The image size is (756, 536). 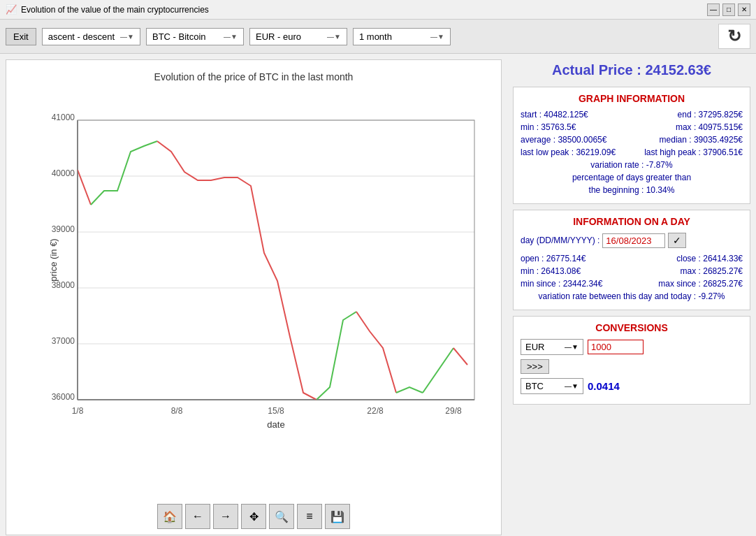 What do you see at coordinates (64, 229) in the screenshot?
I see `svg-text: 39000` at bounding box center [64, 229].